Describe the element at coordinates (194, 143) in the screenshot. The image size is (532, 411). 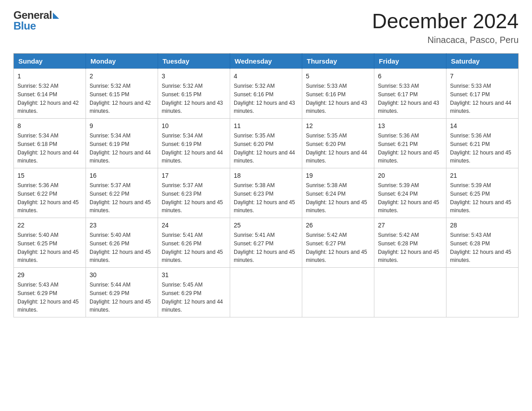
I see `table-row: 10 Sunrise: 5:34 AMSunset: 6:19 PMDaylig…` at that location.